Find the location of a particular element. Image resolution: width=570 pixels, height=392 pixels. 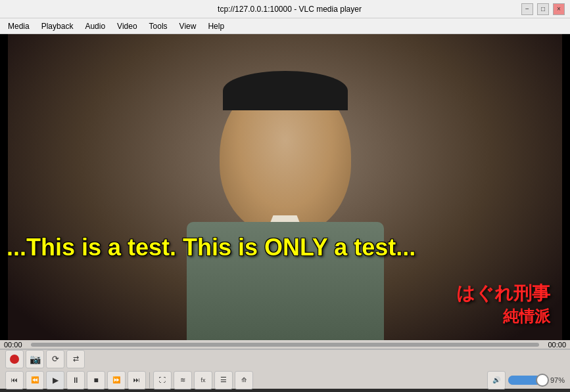

menu-audio: Audio is located at coordinates (95, 26).